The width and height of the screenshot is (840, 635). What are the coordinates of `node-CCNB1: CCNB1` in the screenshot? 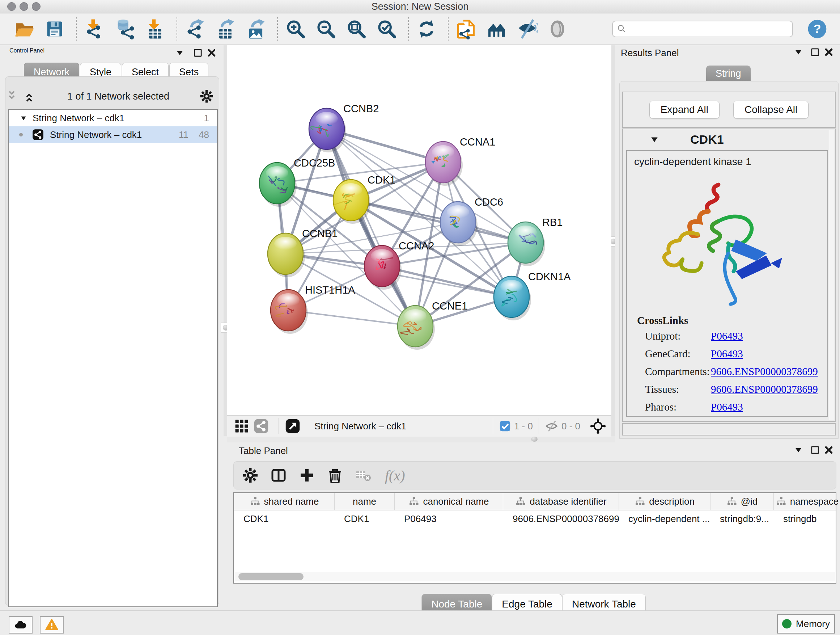 It's located at (303, 252).